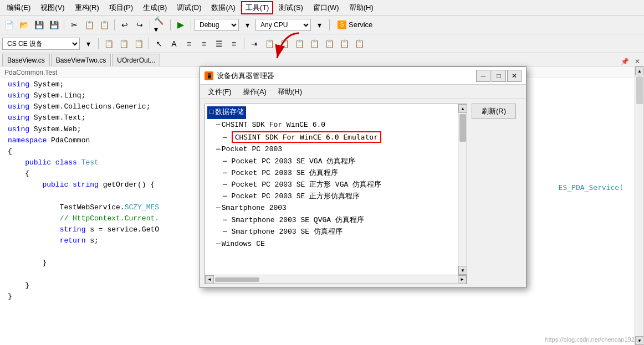 This screenshot has width=644, height=345. I want to click on dialog-maximize-btn: □, so click(499, 76).